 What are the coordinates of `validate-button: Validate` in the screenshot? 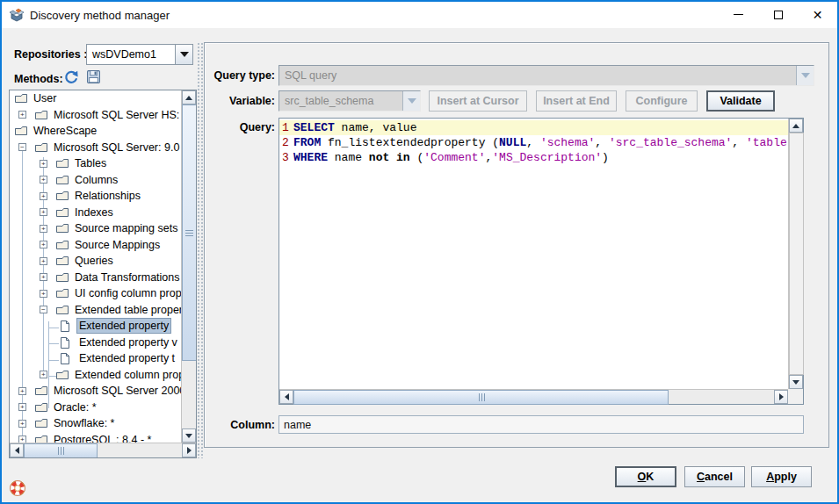 It's located at (741, 101).